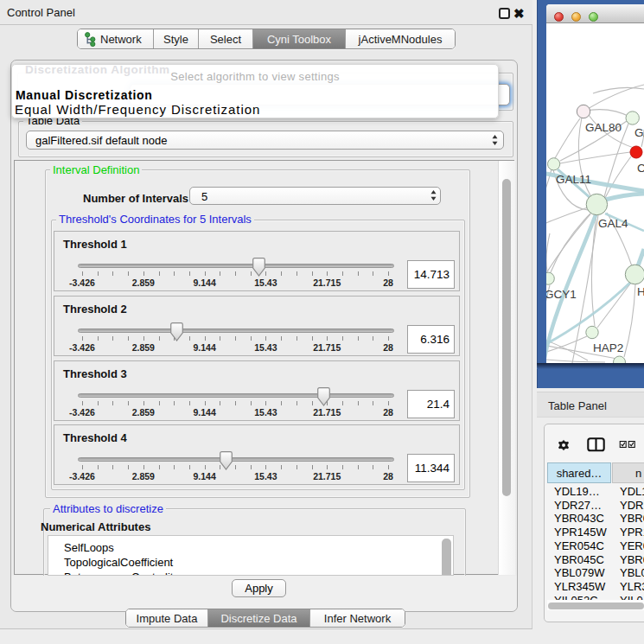  Describe the element at coordinates (603, 128) in the screenshot. I see `svg-text: GAL80` at that location.